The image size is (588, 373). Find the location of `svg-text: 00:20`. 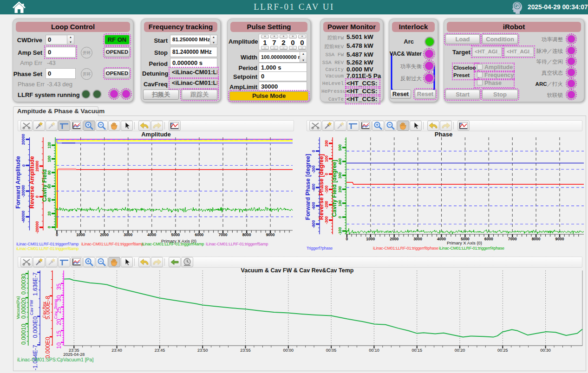

svg-text: 00:20 is located at coordinates (460, 350).